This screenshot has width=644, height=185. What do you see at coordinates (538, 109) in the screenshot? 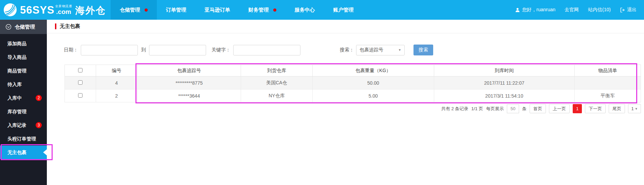
I see `first-page-button: 首页` at bounding box center [538, 109].